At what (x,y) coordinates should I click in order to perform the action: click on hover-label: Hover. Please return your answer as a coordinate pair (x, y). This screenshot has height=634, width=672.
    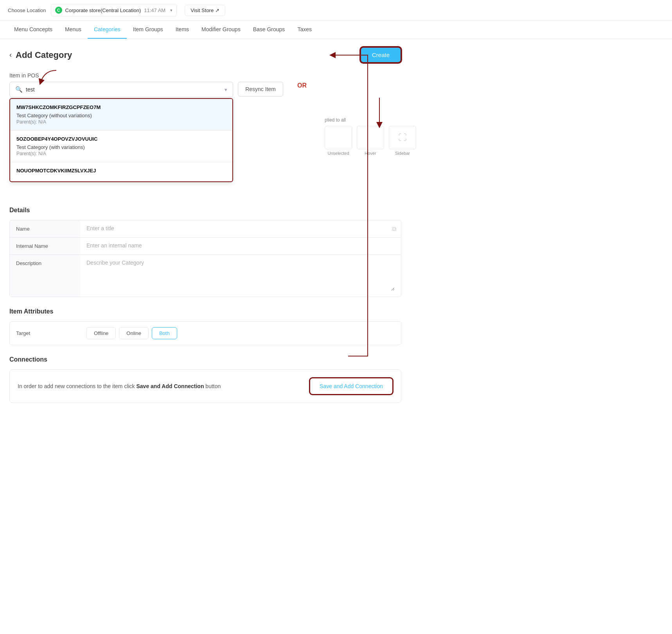
    Looking at the image, I should click on (370, 153).